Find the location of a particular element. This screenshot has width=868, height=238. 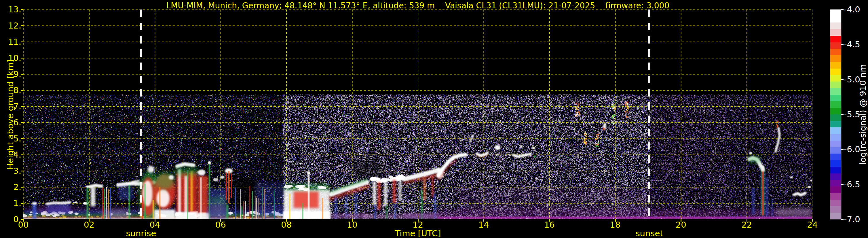

y-tick-label: 12. is located at coordinates (11, 26).